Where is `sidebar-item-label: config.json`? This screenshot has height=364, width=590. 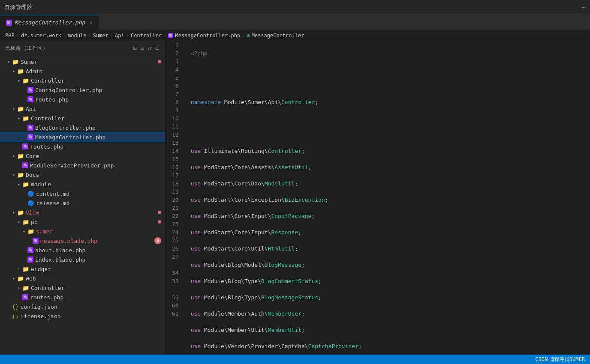 sidebar-item-label: config.json is located at coordinates (39, 307).